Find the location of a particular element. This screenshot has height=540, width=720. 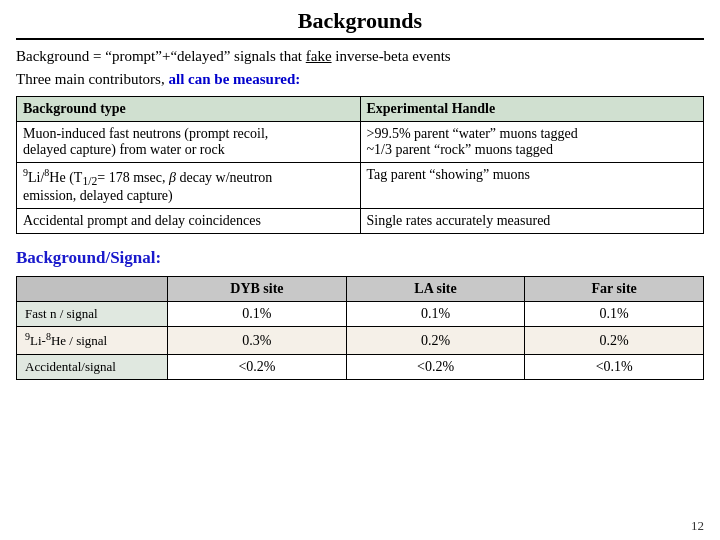

table1-cell-2-1: Single rates accurately measured is located at coordinates (532, 222).